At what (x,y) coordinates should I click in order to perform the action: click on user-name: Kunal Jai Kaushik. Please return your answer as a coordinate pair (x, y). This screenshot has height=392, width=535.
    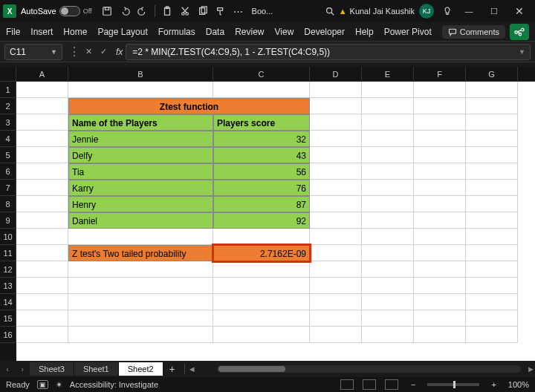
    Looking at the image, I should click on (382, 11).